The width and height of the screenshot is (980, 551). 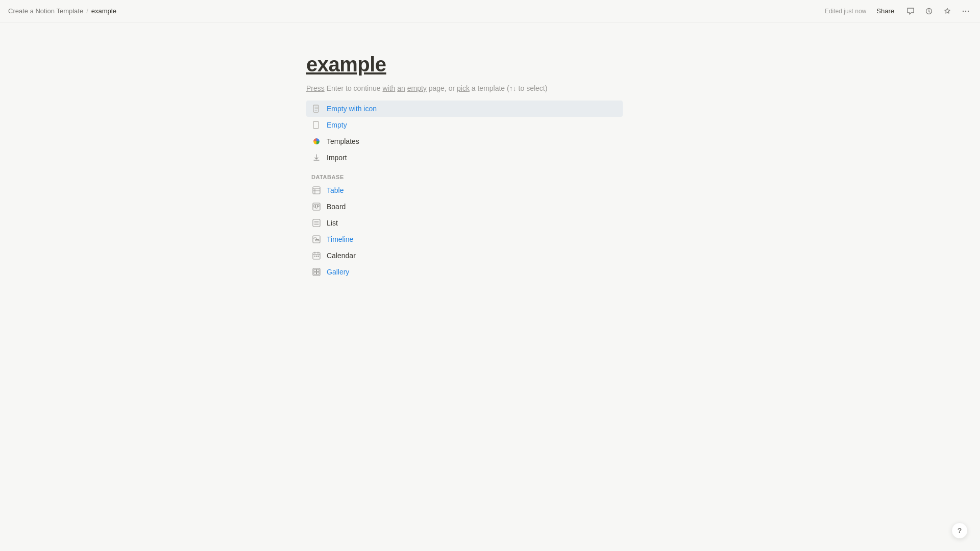 I want to click on empty-with-icon-label: Empty with icon, so click(x=352, y=109).